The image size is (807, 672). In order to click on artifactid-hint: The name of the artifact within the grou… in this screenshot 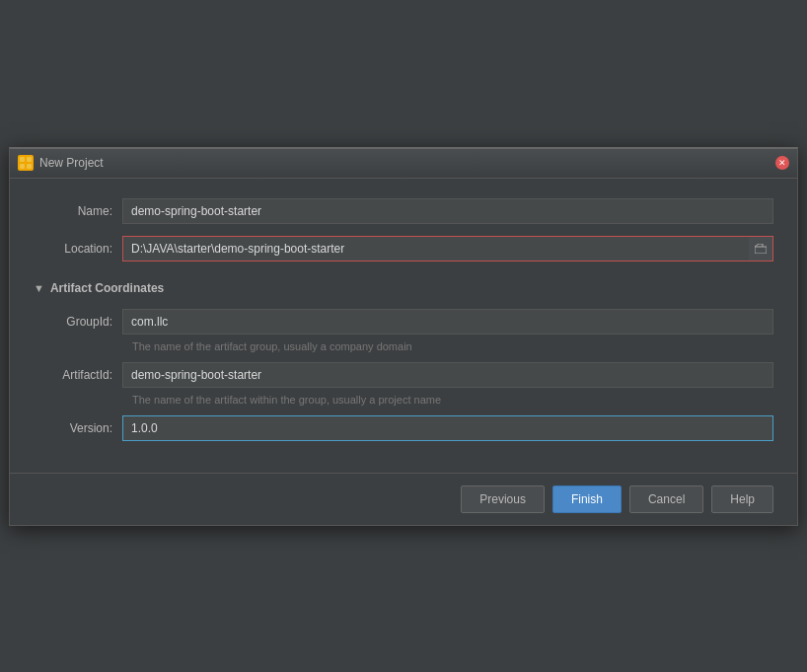, I will do `click(453, 400)`.